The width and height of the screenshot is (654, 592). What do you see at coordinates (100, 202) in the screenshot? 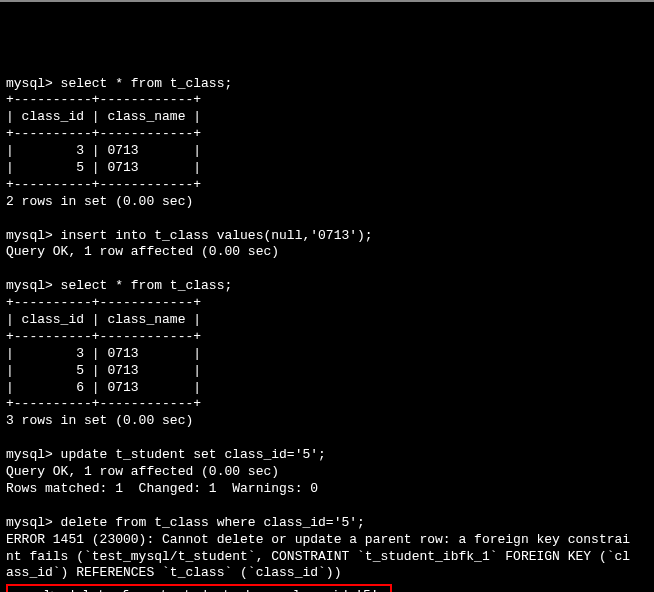
I see `query-result: 2 rows in set (0.00 sec)` at bounding box center [100, 202].